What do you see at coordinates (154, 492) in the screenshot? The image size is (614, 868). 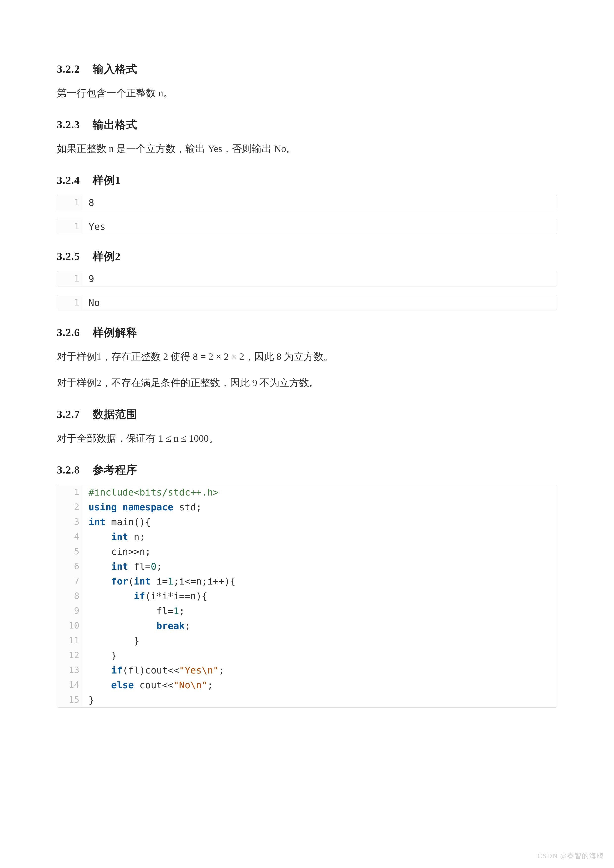 I see `preprocessor-token: #include<bits/stdc++.h>` at bounding box center [154, 492].